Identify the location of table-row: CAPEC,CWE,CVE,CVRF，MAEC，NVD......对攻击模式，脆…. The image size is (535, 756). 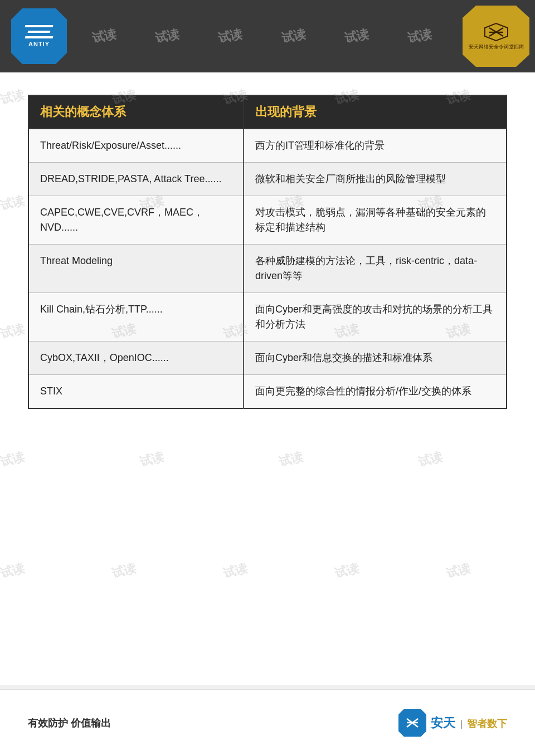
(268, 221).